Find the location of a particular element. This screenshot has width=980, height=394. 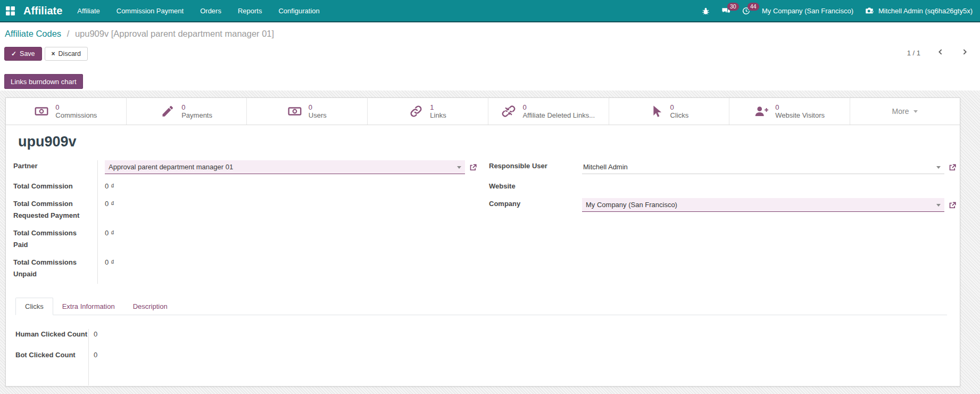

check-icon: ✓ is located at coordinates (14, 54).